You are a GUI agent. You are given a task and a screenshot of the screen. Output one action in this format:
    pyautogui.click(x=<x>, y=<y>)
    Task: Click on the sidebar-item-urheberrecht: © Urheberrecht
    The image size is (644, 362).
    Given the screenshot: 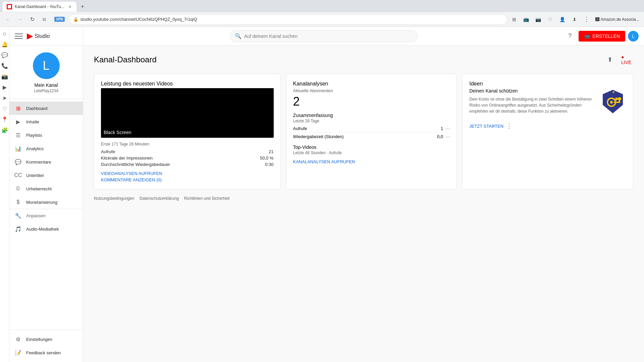 What is the action you would take?
    pyautogui.click(x=46, y=189)
    